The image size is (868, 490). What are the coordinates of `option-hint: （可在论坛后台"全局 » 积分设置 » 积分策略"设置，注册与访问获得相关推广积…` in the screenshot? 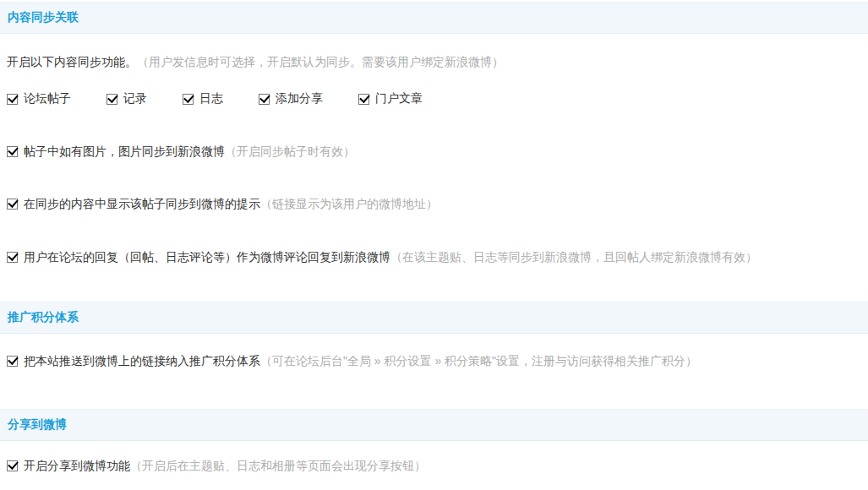 It's located at (478, 361).